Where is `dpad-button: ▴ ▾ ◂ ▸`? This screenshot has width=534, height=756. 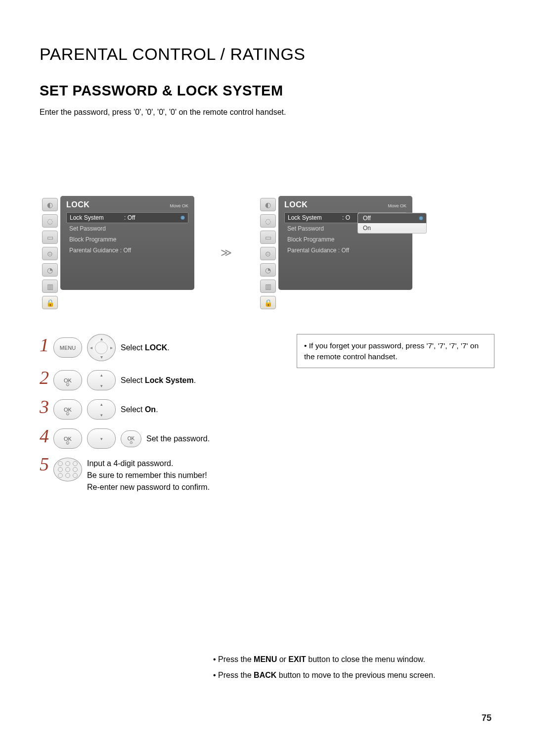 dpad-button: ▴ ▾ ◂ ▸ is located at coordinates (101, 347).